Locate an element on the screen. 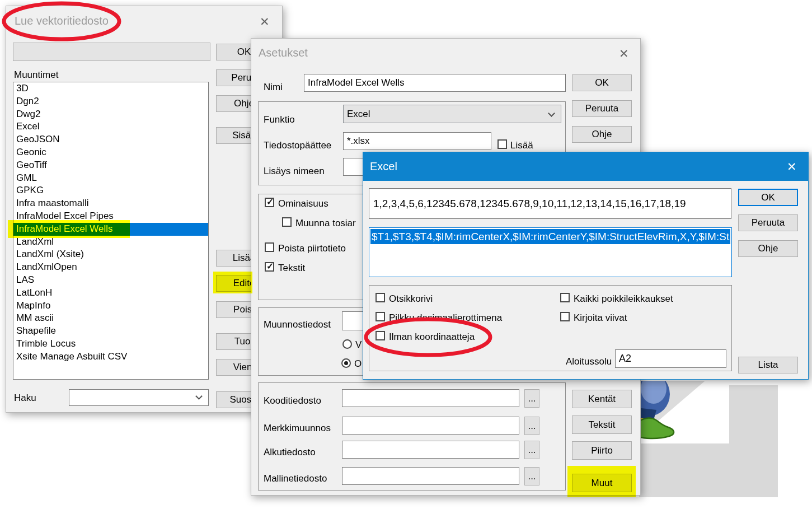 The image size is (812, 509). columns-field: 1,2,3,4,5,6,12345.678,12345.678,9,10,11,… is located at coordinates (550, 204).